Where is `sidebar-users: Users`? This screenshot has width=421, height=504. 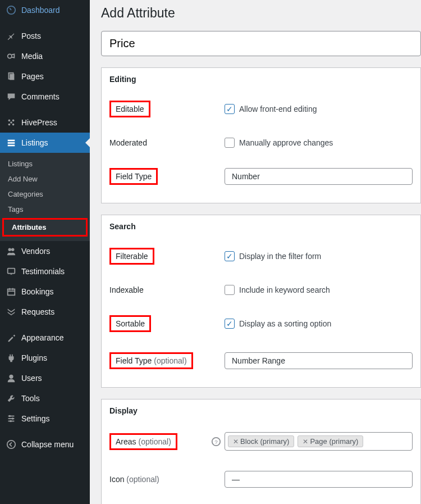
sidebar-users: Users is located at coordinates (45, 378).